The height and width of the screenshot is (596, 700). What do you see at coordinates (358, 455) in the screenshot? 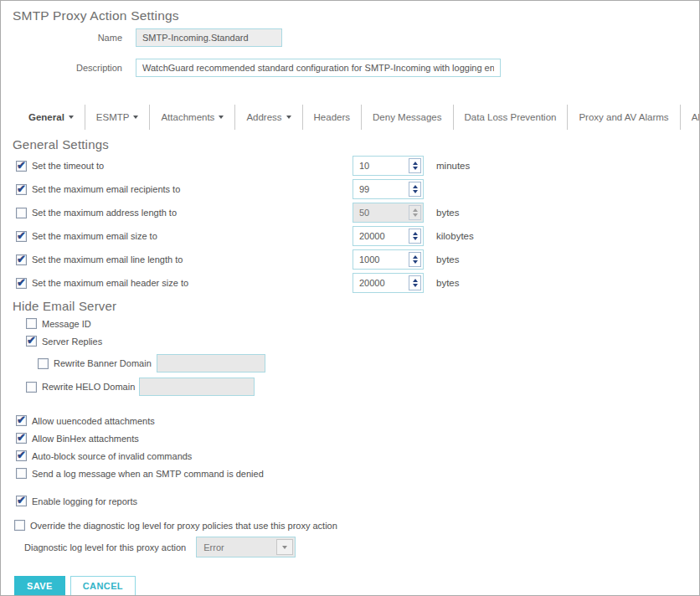
I see `auto-block-row: Auto-block source of invalid commands` at bounding box center [358, 455].